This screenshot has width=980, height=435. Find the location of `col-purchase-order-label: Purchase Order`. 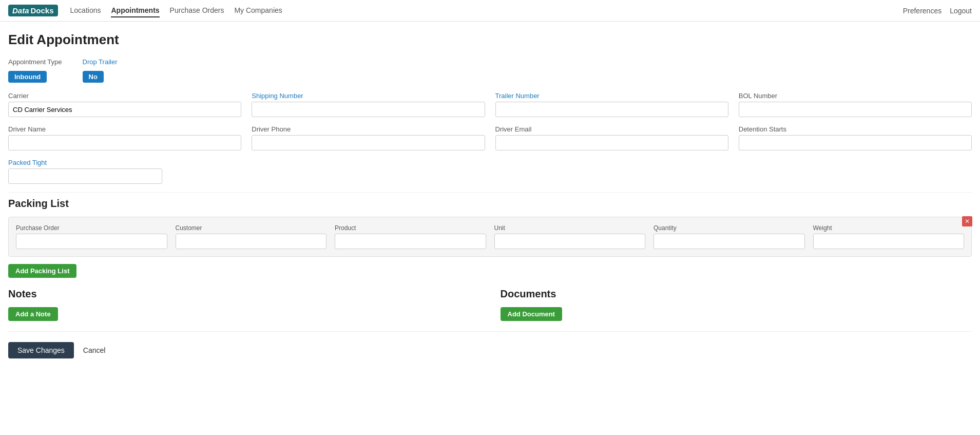

col-purchase-order-label: Purchase Order is located at coordinates (91, 228).